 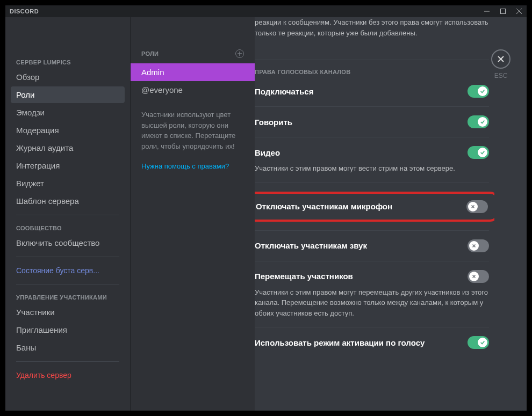 What do you see at coordinates (247, 11) in the screenshot?
I see `app-name: DISCORD` at bounding box center [247, 11].